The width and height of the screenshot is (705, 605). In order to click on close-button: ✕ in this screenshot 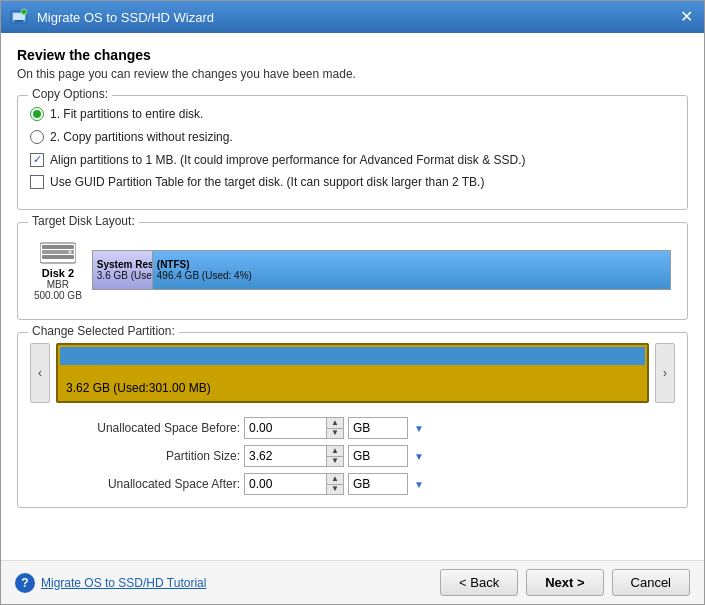, I will do `click(686, 17)`.